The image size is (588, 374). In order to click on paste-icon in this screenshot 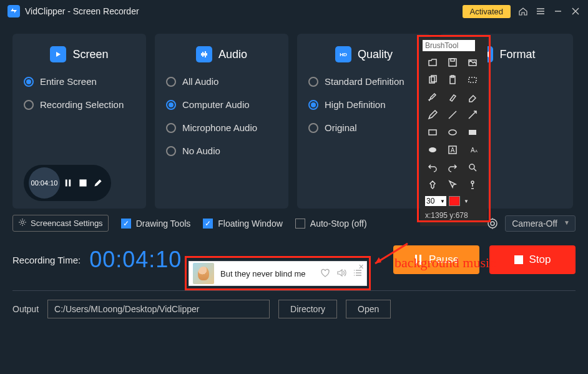, I will do `click(453, 80)`.